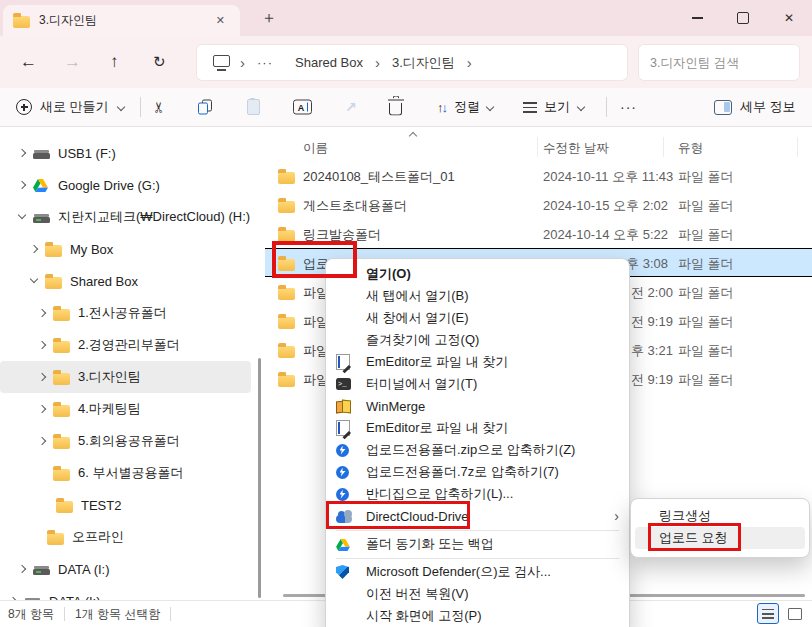  Describe the element at coordinates (302, 108) in the screenshot. I see `rename-button` at that location.